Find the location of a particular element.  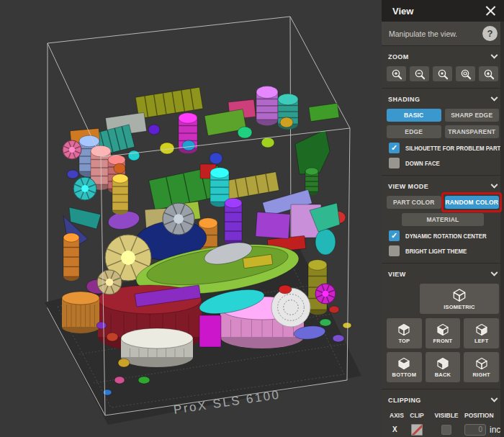

view-button-label: LEFT is located at coordinates (482, 341).